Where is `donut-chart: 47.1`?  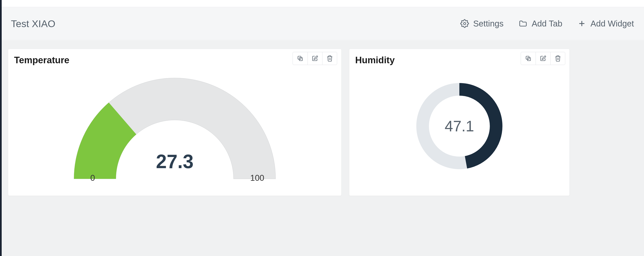 donut-chart: 47.1 is located at coordinates (460, 126).